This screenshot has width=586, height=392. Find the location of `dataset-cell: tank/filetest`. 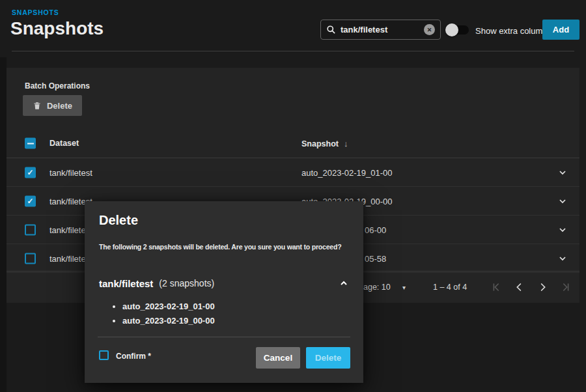

dataset-cell: tank/filetest is located at coordinates (71, 172).